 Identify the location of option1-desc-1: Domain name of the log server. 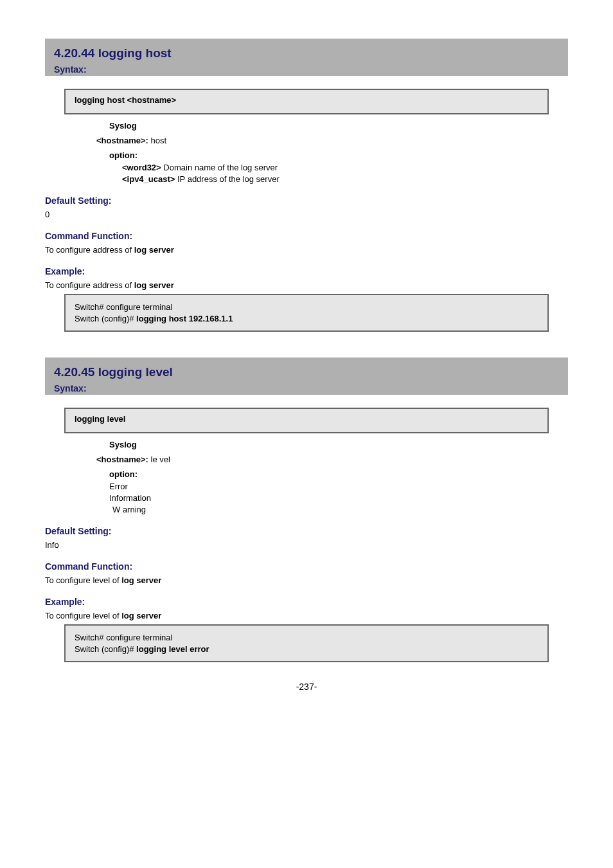
(220, 167).